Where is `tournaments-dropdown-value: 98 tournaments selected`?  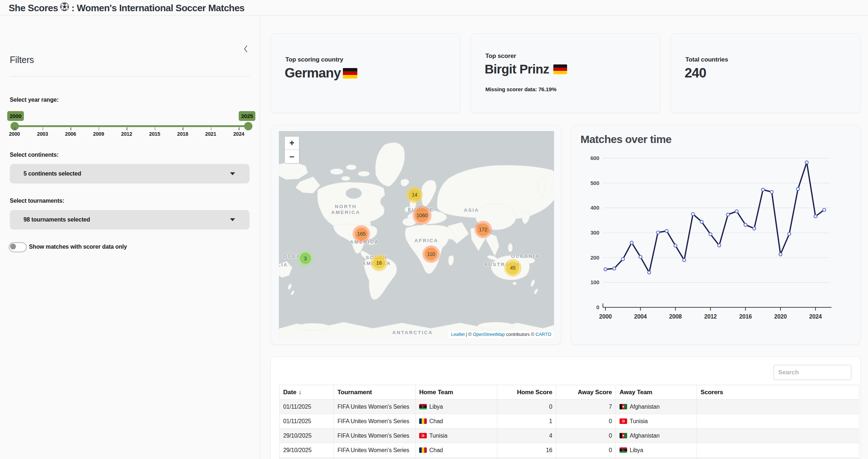
tournaments-dropdown-value: 98 tournaments selected is located at coordinates (57, 220).